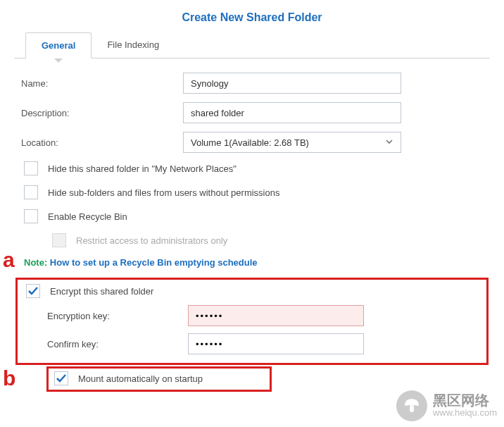  I want to click on recycle-label: Enable Recycle Bin, so click(87, 217).